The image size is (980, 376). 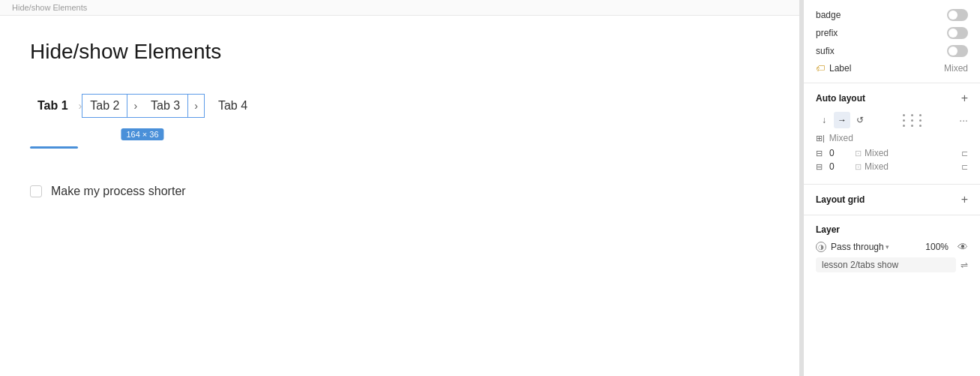 I want to click on auto-layout-section: Auto layout + ↓ → ↺, so click(x=892, y=134).